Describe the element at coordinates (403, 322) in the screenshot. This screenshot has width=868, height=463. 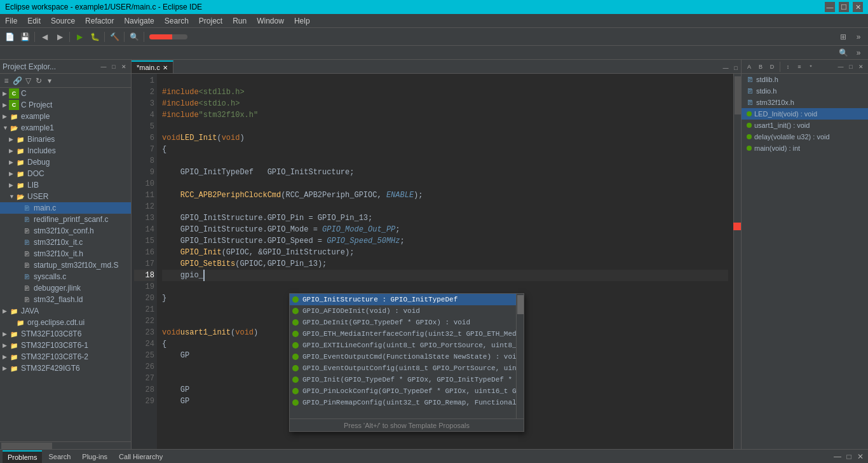
I see `ac-item-2: GPIO_DeInit(GPIO_TypeDef * GPIOx) : void` at that location.